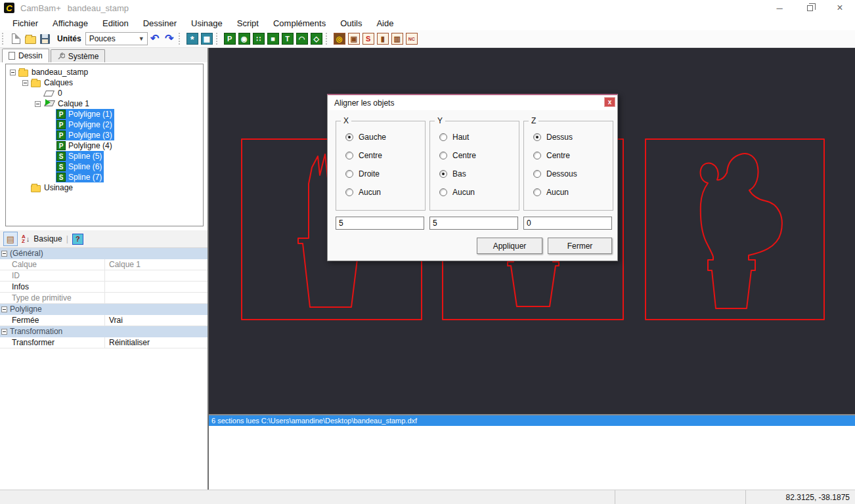 The height and width of the screenshot is (504, 855). What do you see at coordinates (104, 104) in the screenshot?
I see `tree-item-calque-1: Calque 1` at bounding box center [104, 104].